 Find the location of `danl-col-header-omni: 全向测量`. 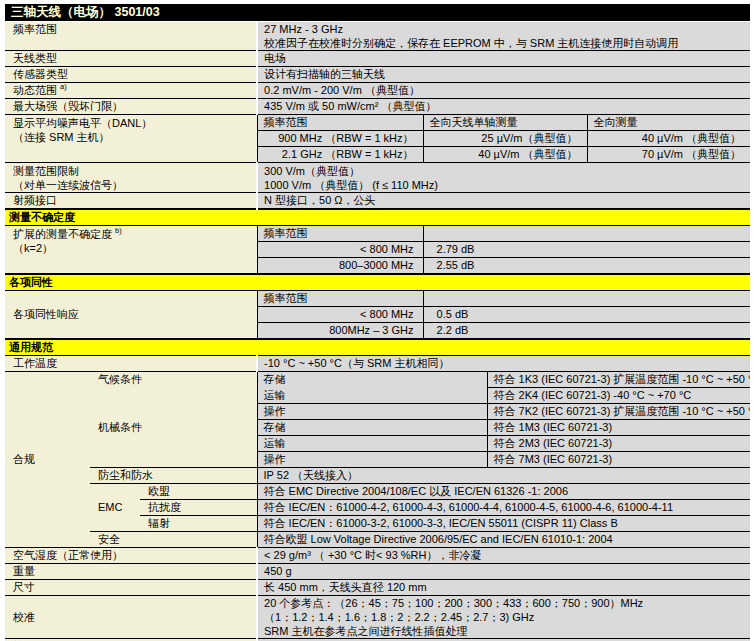

danl-col-header-omni: 全向测量 is located at coordinates (668, 123).